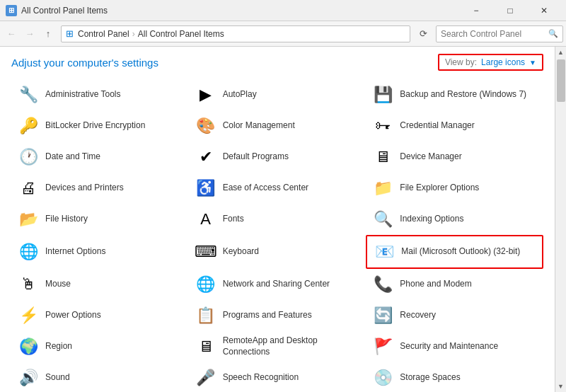  What do you see at coordinates (242, 34) in the screenshot?
I see `breadcrumb: Control Panel › All Control Panel Items` at bounding box center [242, 34].